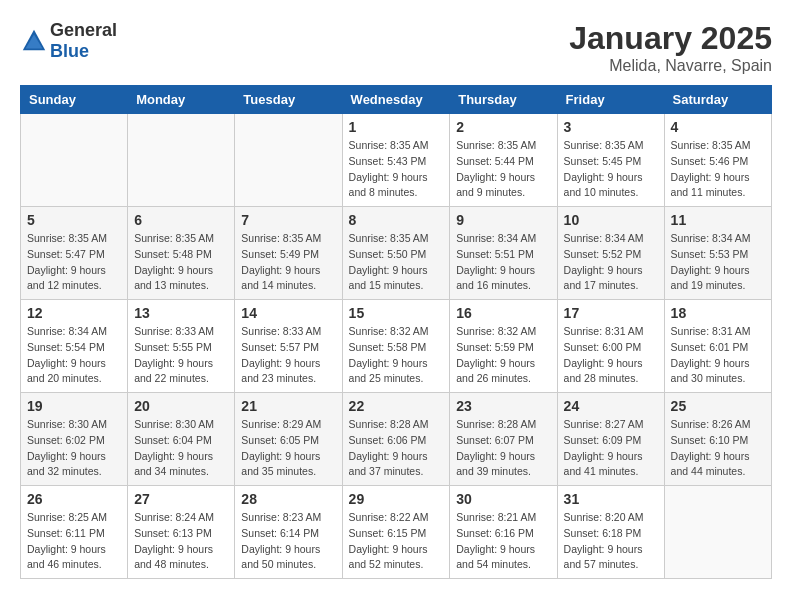  I want to click on calendar-cell: 13Sunrise: 8:33 AMSunset: 5:55 PMDayligh…, so click(182, 346).